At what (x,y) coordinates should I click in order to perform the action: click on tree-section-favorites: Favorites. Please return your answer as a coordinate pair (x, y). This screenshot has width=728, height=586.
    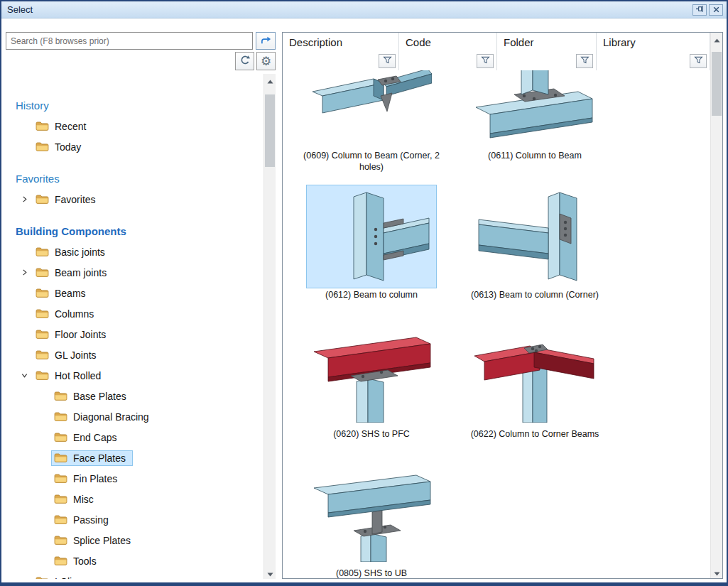
    Looking at the image, I should click on (135, 179).